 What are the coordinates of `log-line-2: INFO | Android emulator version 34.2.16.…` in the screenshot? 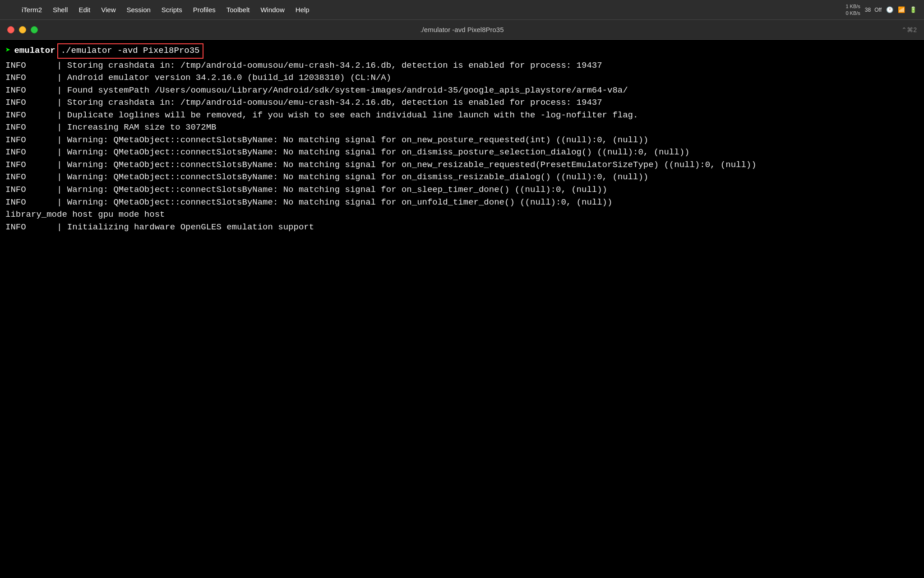 It's located at (462, 78).